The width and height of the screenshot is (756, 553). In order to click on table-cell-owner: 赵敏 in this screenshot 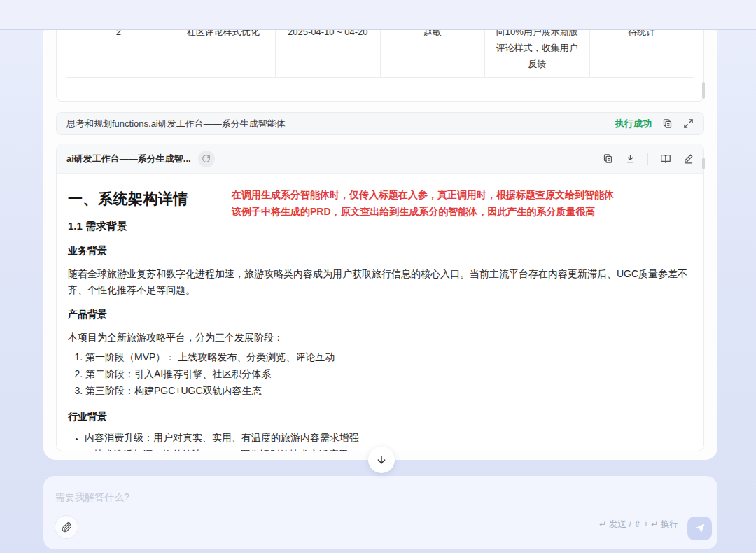, I will do `click(433, 53)`.